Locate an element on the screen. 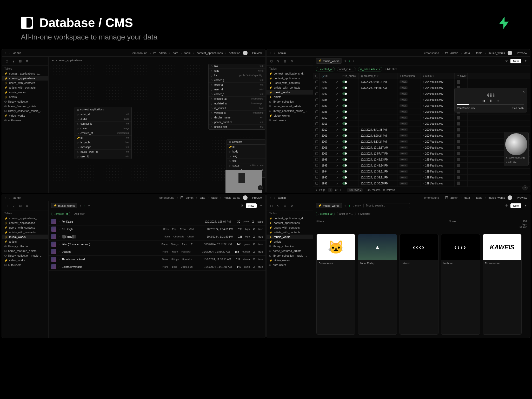 The width and height of the screenshot is (532, 399). next-page-button: › is located at coordinates (344, 190).